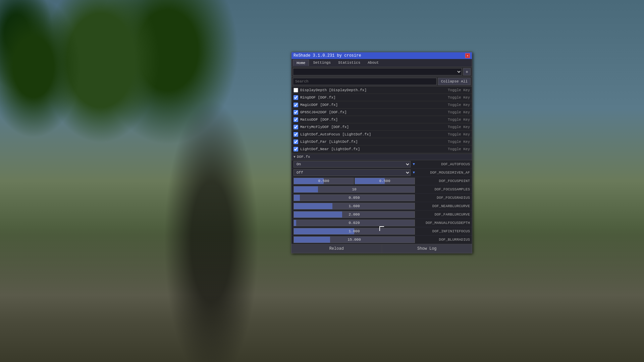 The height and width of the screenshot is (362, 644). What do you see at coordinates (374, 134) in the screenshot?
I see `effect-name: LightDof_AutoFocus [LightDof.fx]` at bounding box center [374, 134].